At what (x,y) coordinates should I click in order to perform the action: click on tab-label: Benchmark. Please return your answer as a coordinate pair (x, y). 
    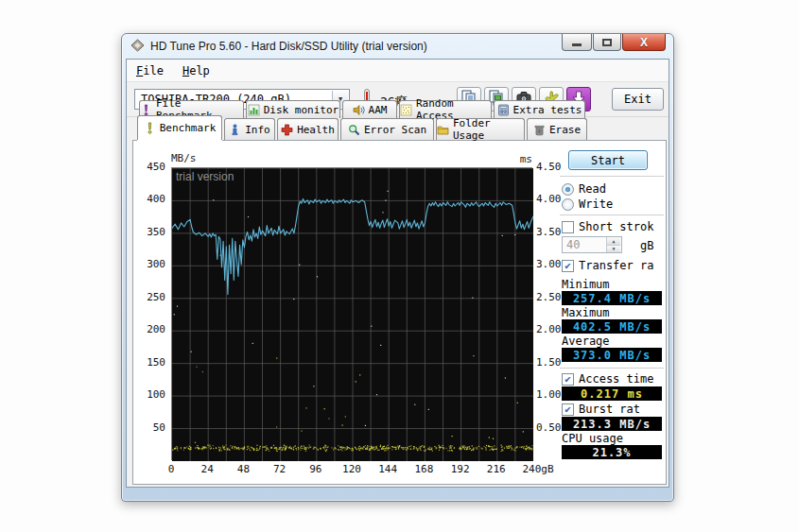
    Looking at the image, I should click on (188, 129).